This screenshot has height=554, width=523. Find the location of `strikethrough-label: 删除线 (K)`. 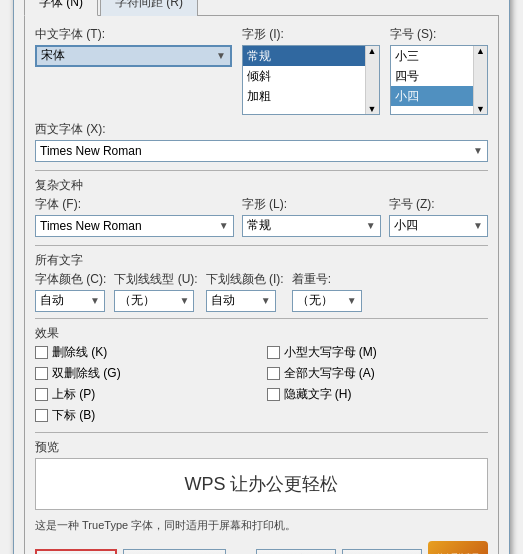

strikethrough-label: 删除线 (K) is located at coordinates (80, 352).